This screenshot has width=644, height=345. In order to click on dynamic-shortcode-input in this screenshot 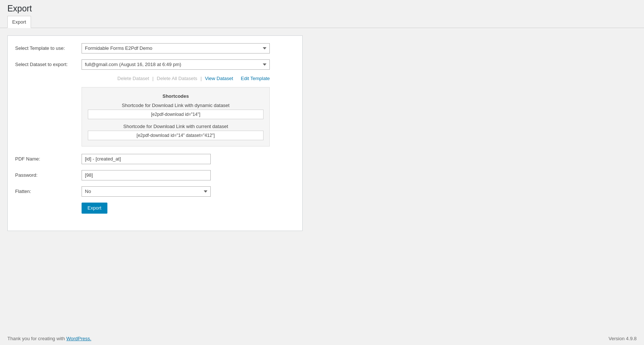, I will do `click(176, 114)`.